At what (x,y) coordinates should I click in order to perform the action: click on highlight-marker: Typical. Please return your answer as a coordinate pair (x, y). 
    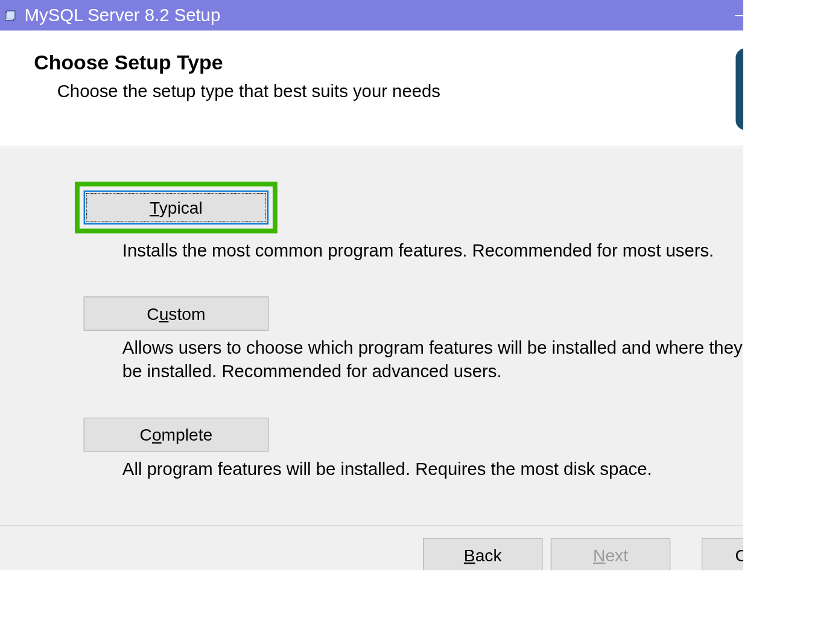
    Looking at the image, I should click on (176, 208).